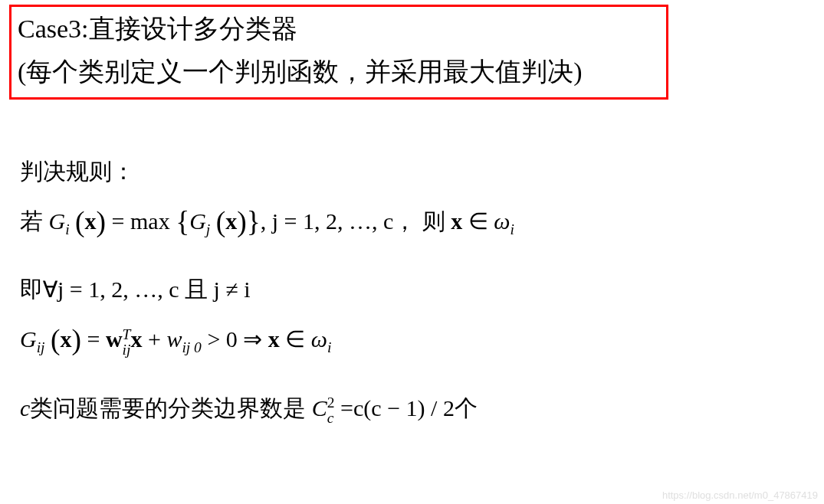 The width and height of the screenshot is (824, 504). Describe the element at coordinates (155, 339) in the screenshot. I see `plus: +` at that location.